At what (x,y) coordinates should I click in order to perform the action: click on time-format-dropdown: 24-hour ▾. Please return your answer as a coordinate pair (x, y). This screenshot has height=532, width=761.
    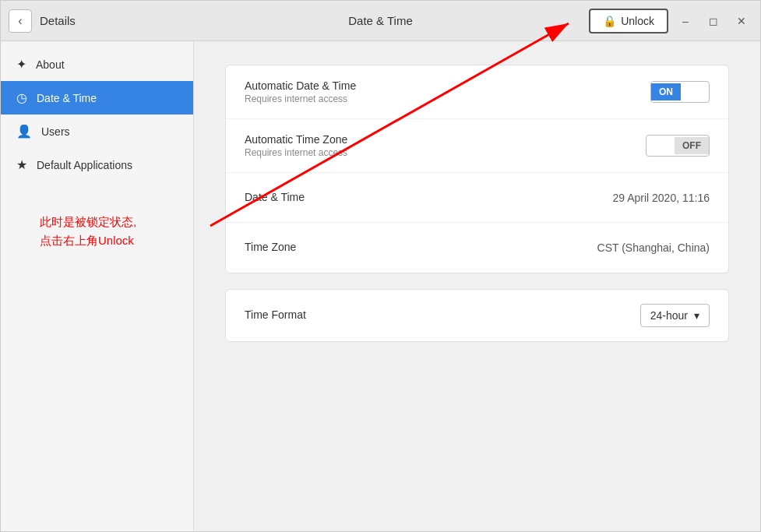
    Looking at the image, I should click on (675, 315).